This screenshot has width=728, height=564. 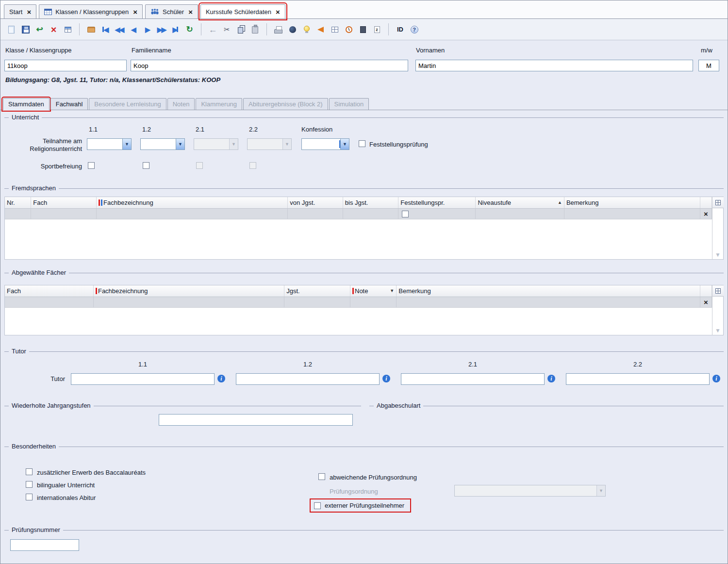 What do you see at coordinates (161, 29) in the screenshot?
I see `nav-fast-forward-button: ▶▶` at bounding box center [161, 29].